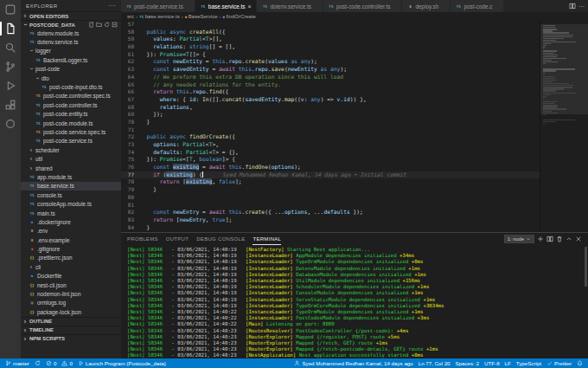 Image resolution: width=588 pixels, height=368 pixels. What do you see at coordinates (131, 175) in the screenshot?
I see `line-number: 77` at bounding box center [131, 175].